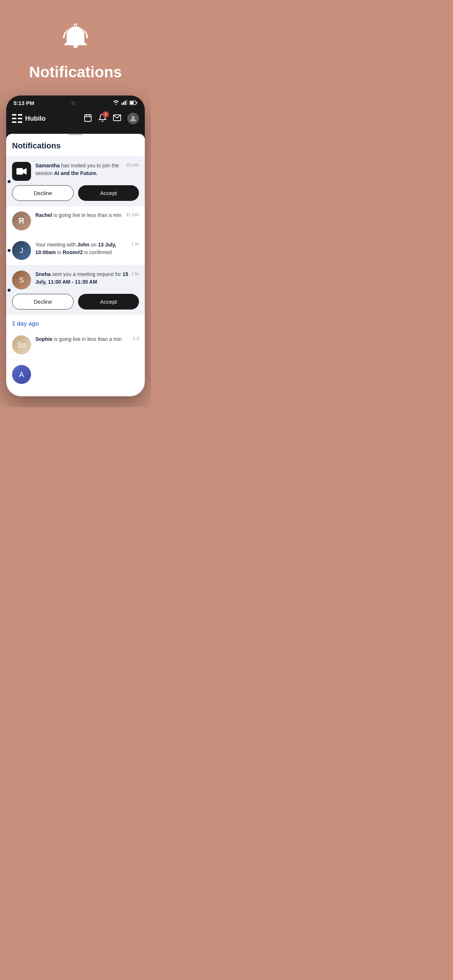 The width and height of the screenshot is (453, 980). I want to click on notif-content-person6, so click(87, 369).